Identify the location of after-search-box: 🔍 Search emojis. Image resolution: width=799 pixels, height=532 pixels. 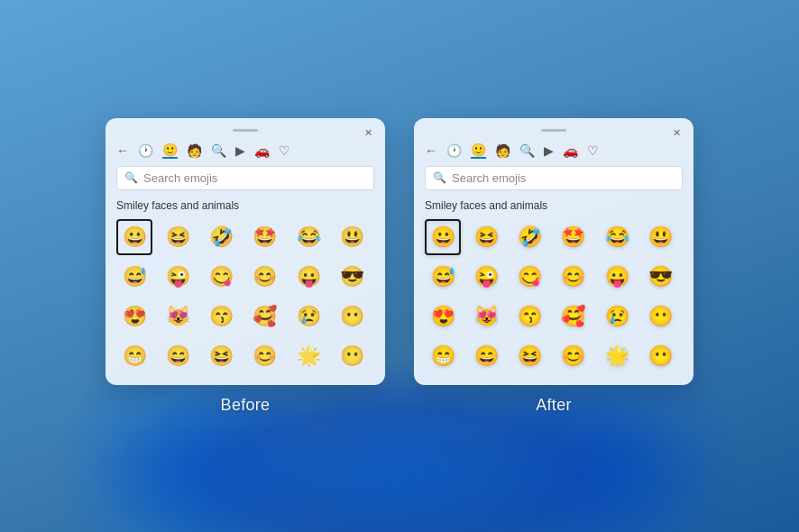
(554, 179).